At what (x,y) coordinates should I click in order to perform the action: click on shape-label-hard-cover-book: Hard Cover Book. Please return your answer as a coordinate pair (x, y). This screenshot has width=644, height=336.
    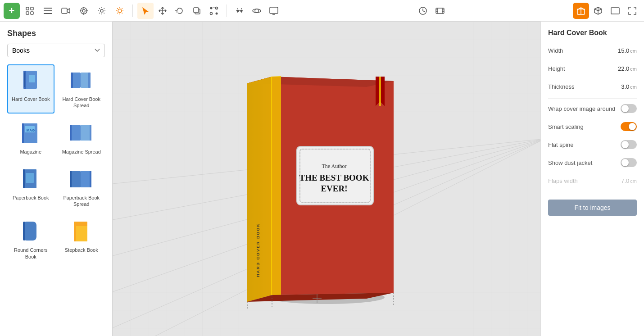
    Looking at the image, I should click on (31, 99).